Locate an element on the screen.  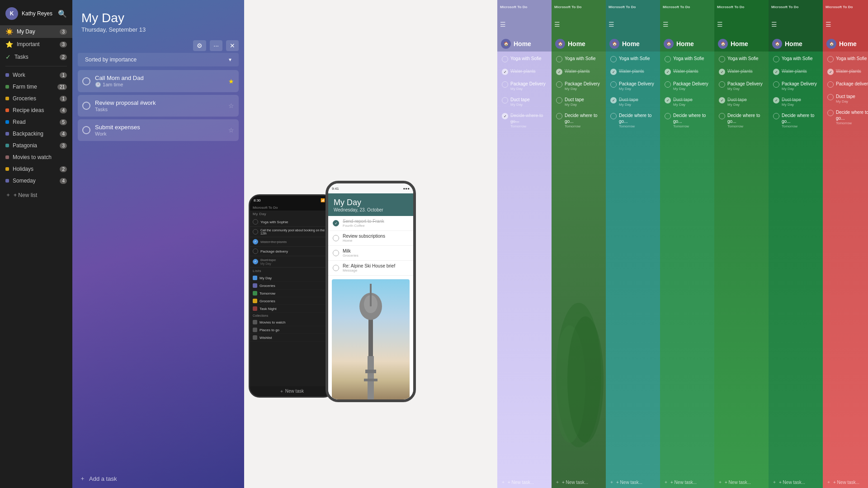
phone-light-task: ✓ Send report to Frank Fourth Coffee is located at coordinates (371, 223).